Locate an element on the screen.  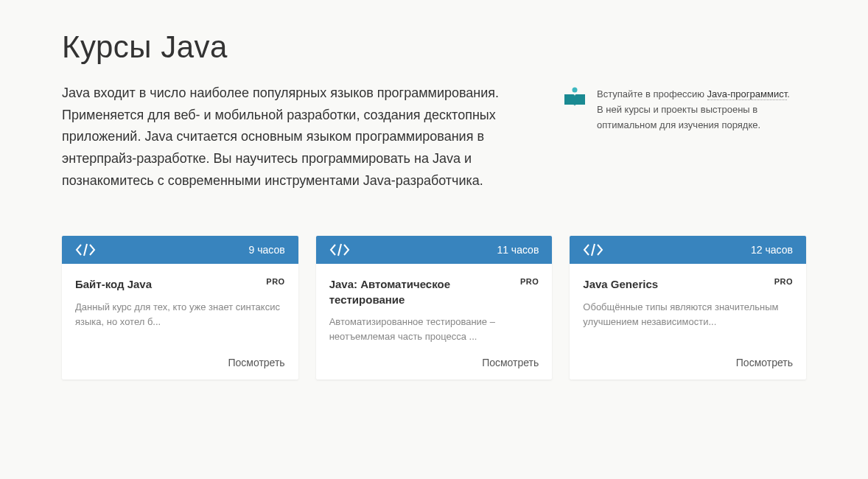
page-title: Курсы Java is located at coordinates (290, 47).